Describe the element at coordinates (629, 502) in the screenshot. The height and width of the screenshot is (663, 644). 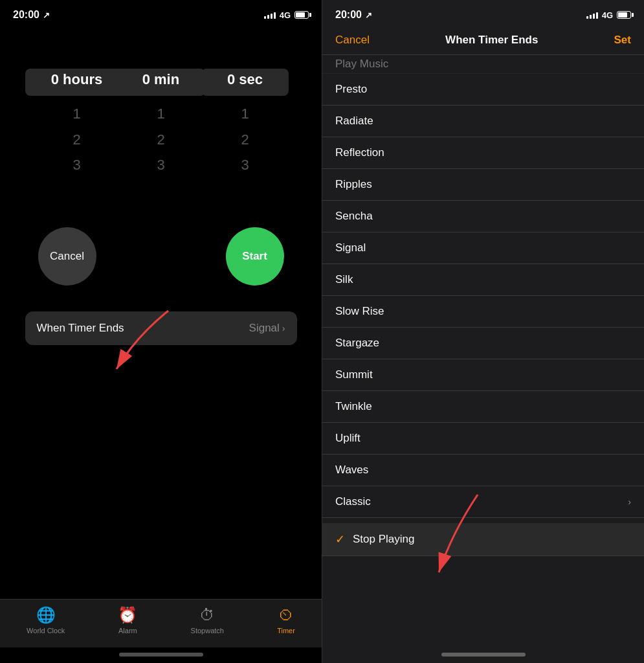
I see `classic-chevron: ›` at that location.